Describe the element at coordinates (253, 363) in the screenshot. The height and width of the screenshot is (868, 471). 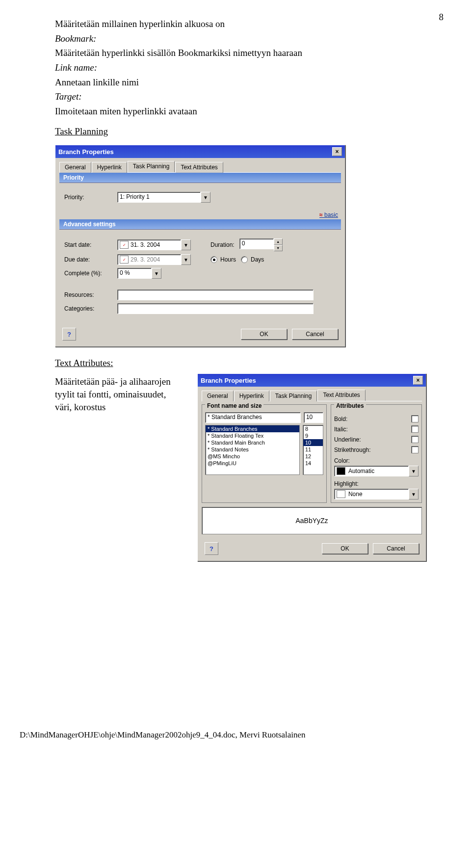
I see `heading-text-attributes: Text Attributes:` at that location.